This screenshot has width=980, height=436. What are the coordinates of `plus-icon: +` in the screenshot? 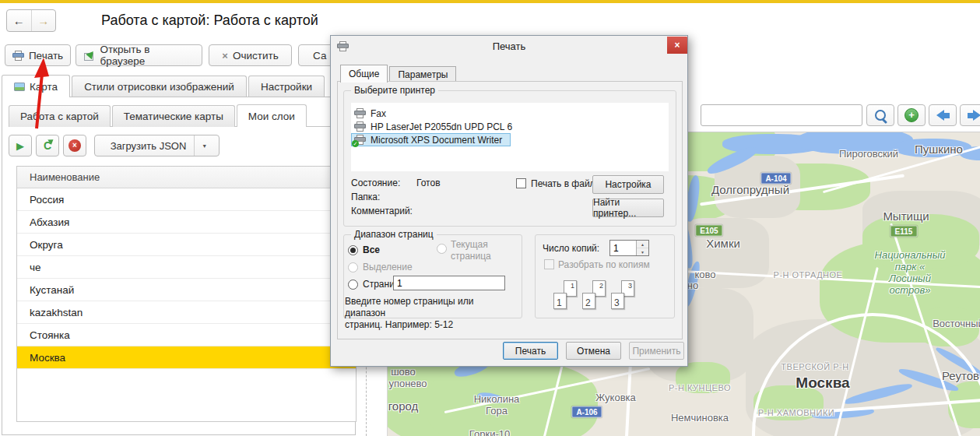 It's located at (912, 115).